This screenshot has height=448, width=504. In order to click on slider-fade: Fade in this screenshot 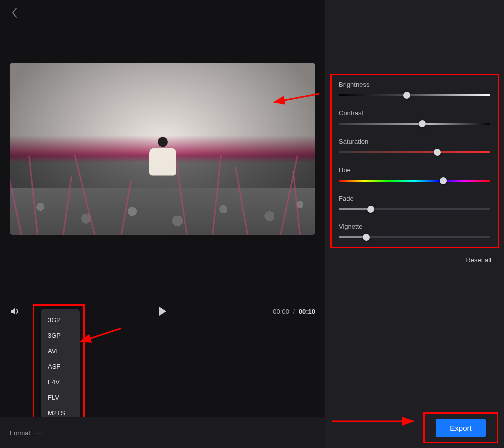, I will do `click(415, 203)`.